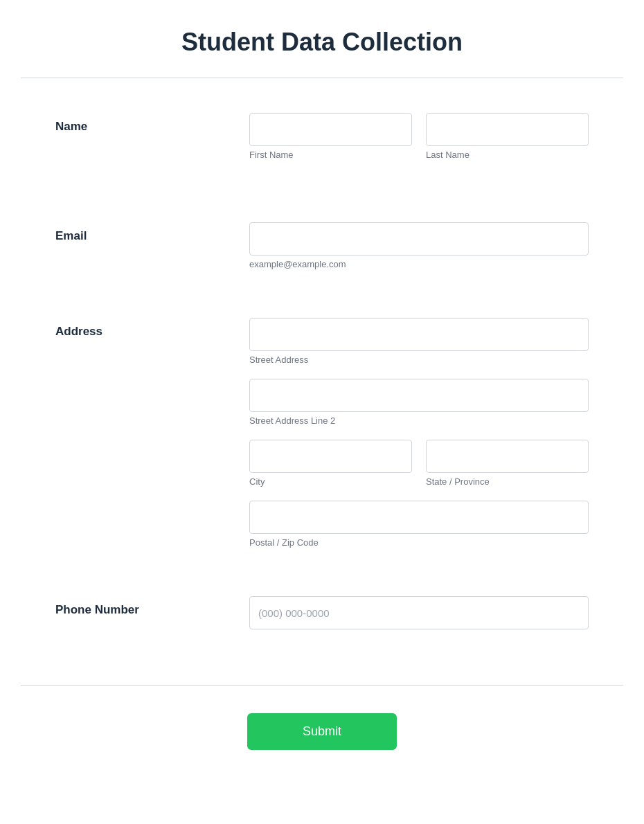  What do you see at coordinates (419, 360) in the screenshot?
I see `street1-hint: Street Address` at bounding box center [419, 360].